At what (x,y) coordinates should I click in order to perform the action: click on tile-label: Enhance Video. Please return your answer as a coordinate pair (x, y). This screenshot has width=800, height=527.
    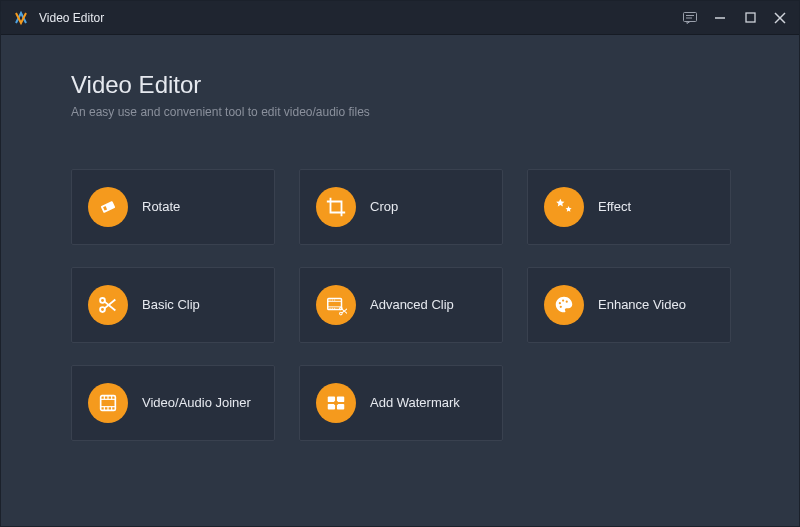
    Looking at the image, I should click on (642, 305).